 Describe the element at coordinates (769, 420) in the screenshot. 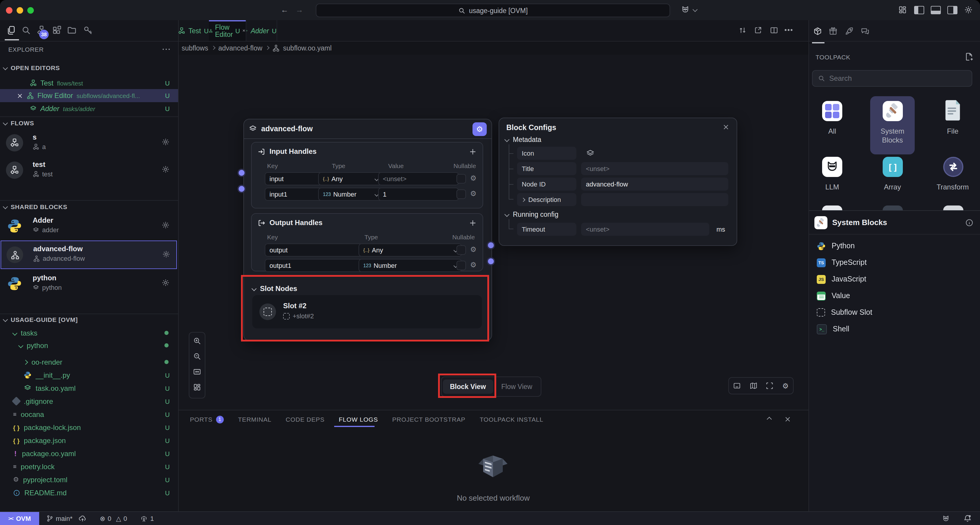

I see `maximize-panel-icon` at that location.